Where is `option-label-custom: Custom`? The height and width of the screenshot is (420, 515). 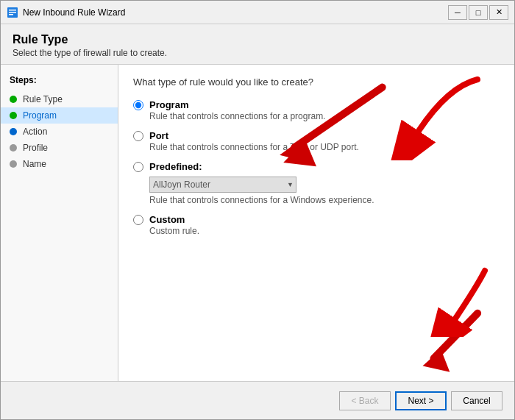 option-label-custom: Custom is located at coordinates (167, 219).